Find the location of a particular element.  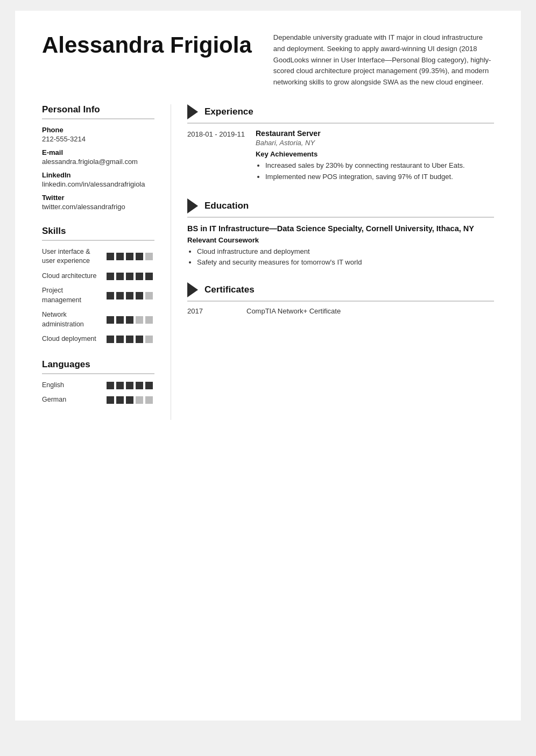

skill-name-project-mgmt: Project management is located at coordinates (72, 296).